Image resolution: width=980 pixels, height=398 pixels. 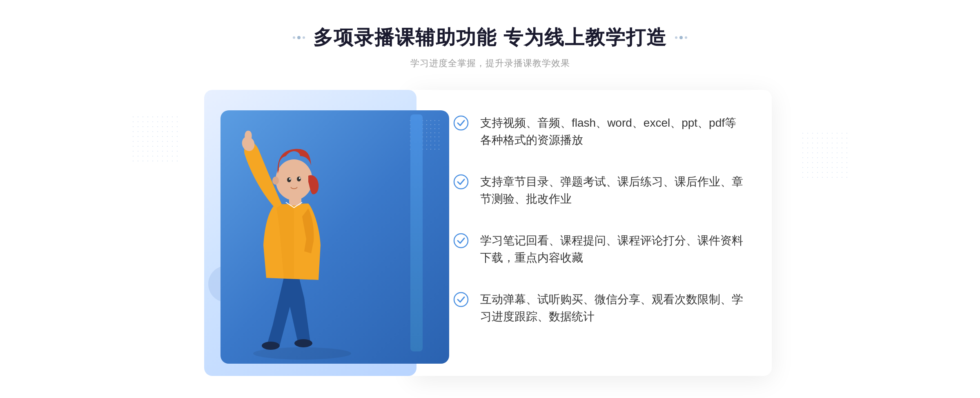 What do you see at coordinates (681, 38) in the screenshot?
I see `title-dots-right` at bounding box center [681, 38].